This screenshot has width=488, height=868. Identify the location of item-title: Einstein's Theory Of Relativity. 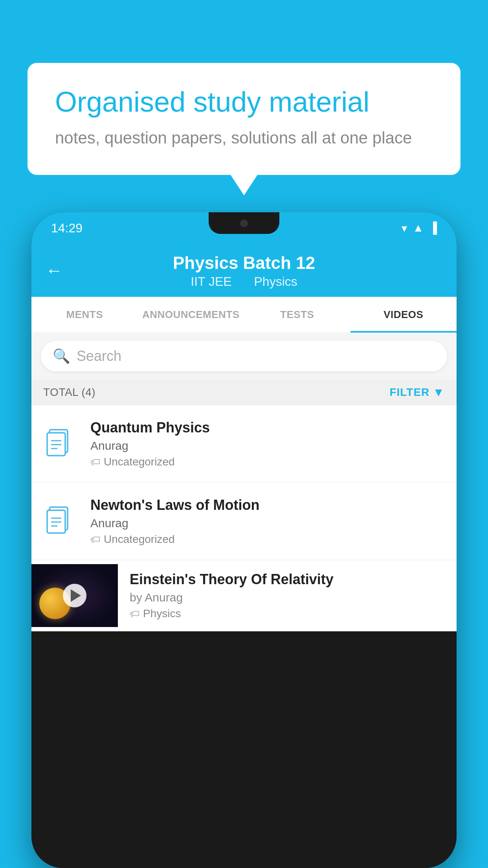
(287, 579).